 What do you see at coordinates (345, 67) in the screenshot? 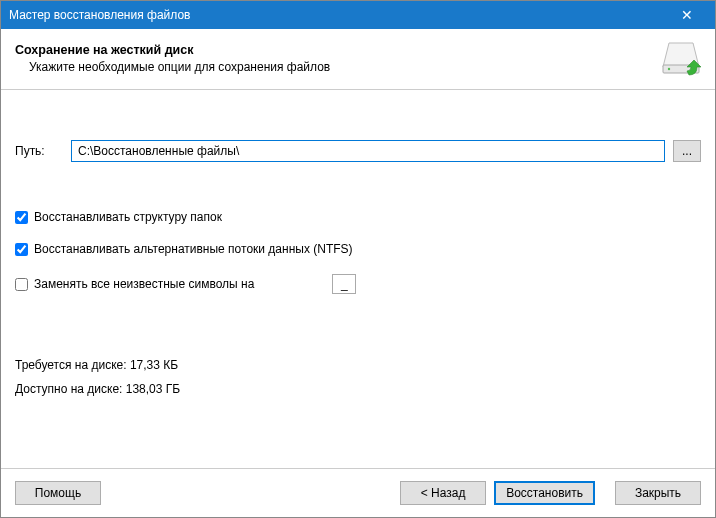
I see `header-subtitle: Укажите необходимые опции для сохранения…` at bounding box center [345, 67].